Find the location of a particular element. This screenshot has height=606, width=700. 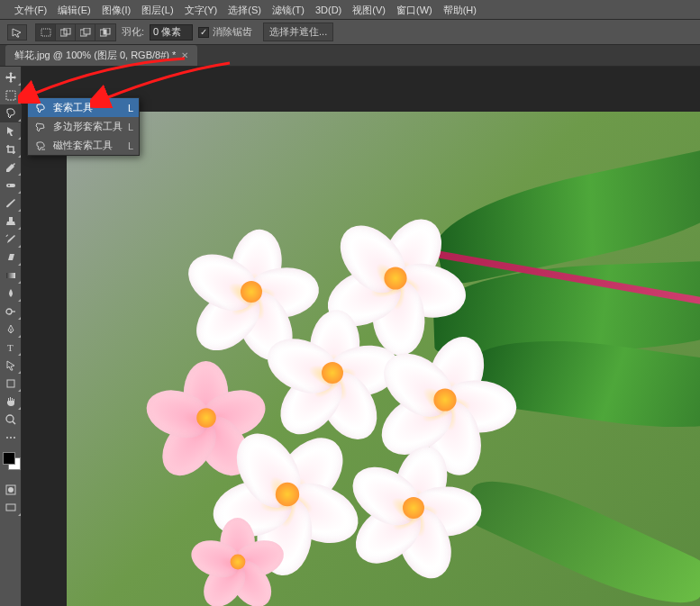

mode-add-selection is located at coordinates (66, 32).